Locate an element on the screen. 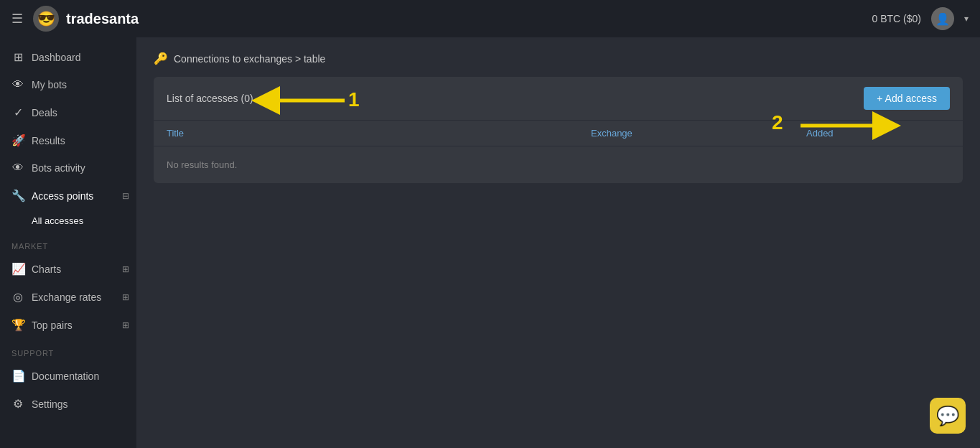  access-points-icon: 🔧 is located at coordinates (18, 195).